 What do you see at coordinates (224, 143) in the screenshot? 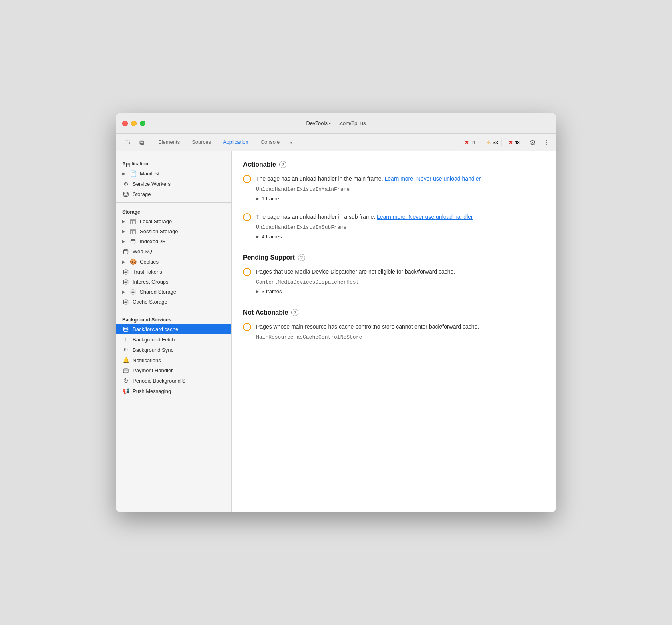
I see `toolbar-tabs: Elements Sources Application Console »` at bounding box center [224, 143].